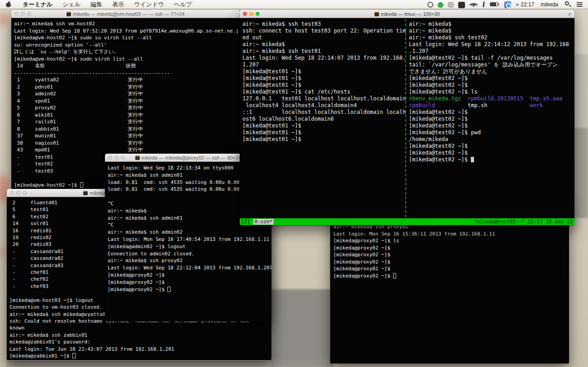 Image resolution: width=588 pixels, height=367 pixels. I want to click on terminal-line: 3 admin02 実行中, so click(126, 94).